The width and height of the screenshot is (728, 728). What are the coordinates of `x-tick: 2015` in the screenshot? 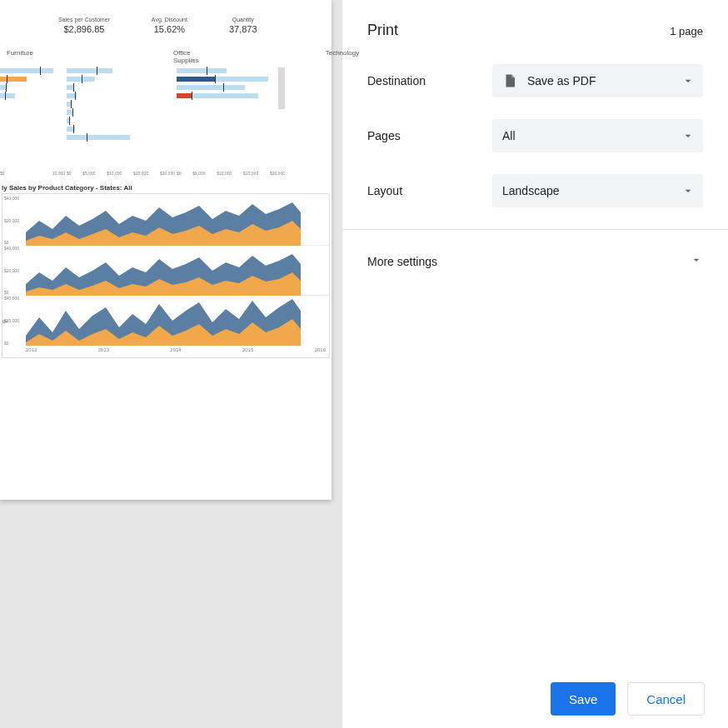 It's located at (248, 350).